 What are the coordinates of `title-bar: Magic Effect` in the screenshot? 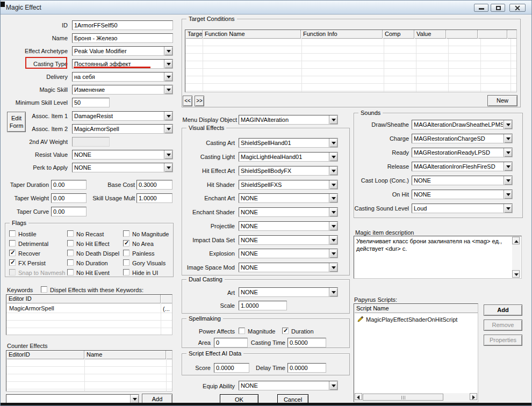 It's located at (266, 8).